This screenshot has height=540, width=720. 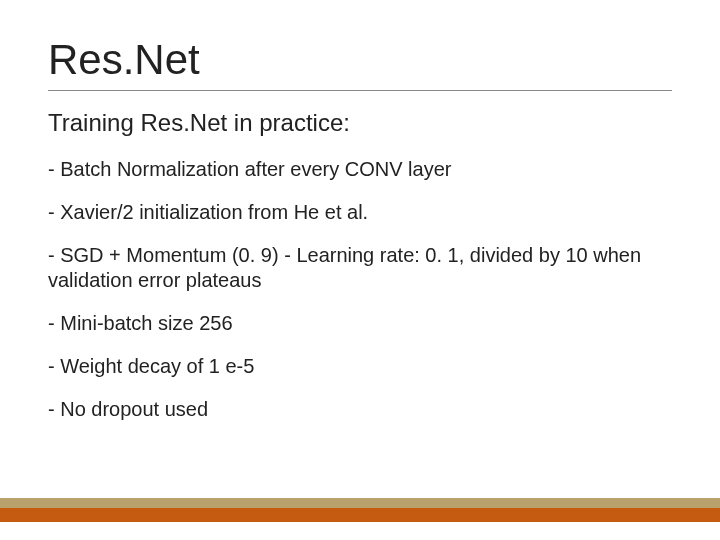 I want to click on bullet-item: - No dropout used, so click(x=360, y=410).